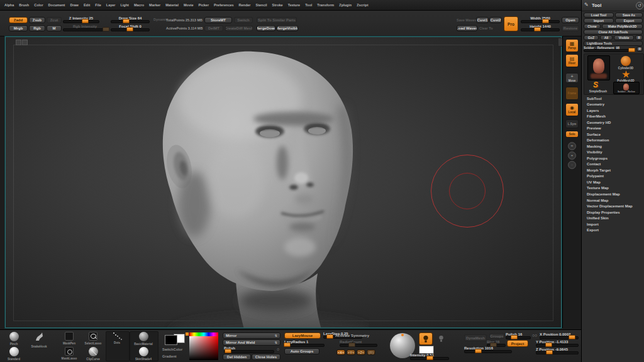 This screenshot has width=644, height=362. Describe the element at coordinates (596, 85) in the screenshot. I see `simplebrush-thumbnail: S` at that location.